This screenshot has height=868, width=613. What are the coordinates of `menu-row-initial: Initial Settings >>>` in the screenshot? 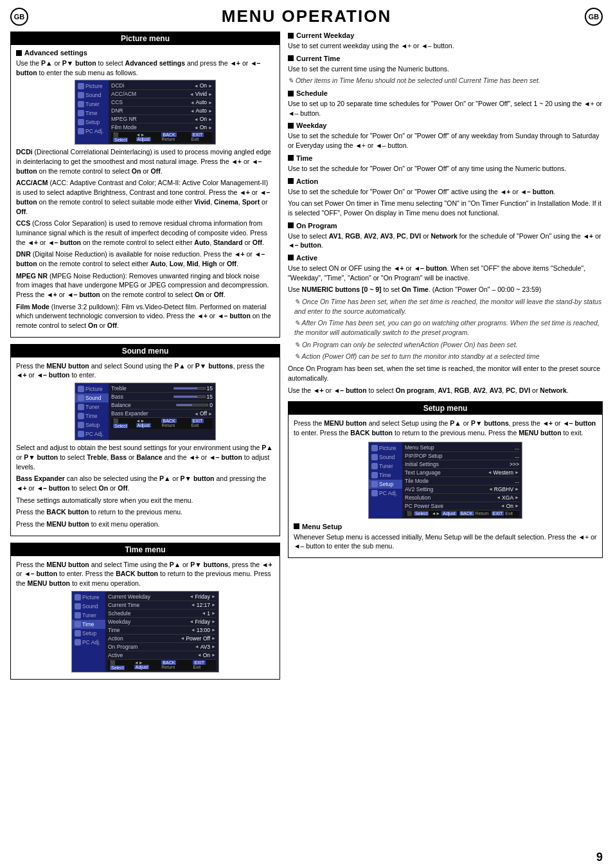 It's located at (462, 464).